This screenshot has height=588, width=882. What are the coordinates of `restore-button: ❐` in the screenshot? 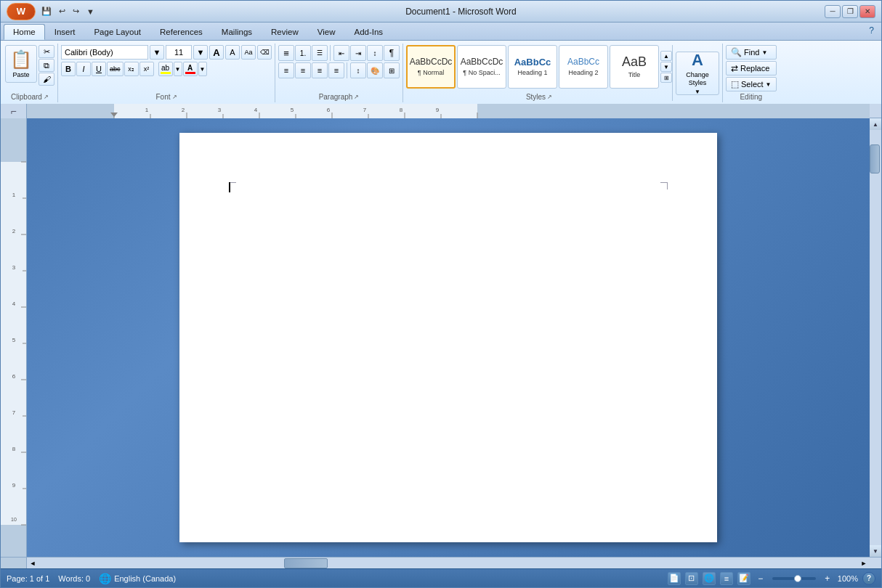 It's located at (850, 12).